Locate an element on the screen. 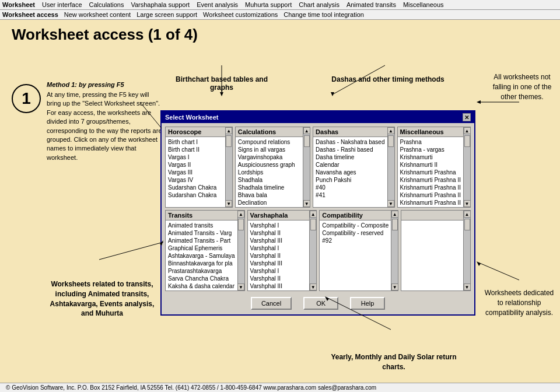 This screenshot has width=560, height=392. list-item: Compound relations is located at coordinates (270, 142).